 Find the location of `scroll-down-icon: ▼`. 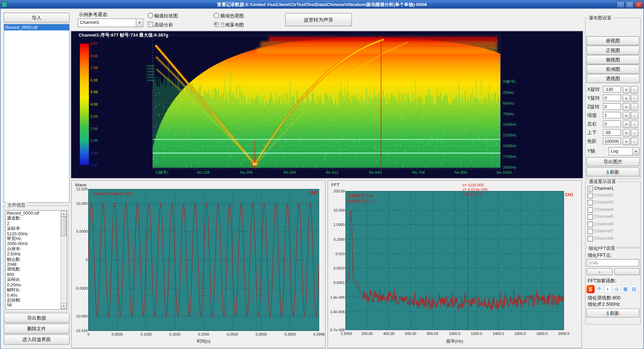

scroll-down-icon: ▼ is located at coordinates (64, 306).